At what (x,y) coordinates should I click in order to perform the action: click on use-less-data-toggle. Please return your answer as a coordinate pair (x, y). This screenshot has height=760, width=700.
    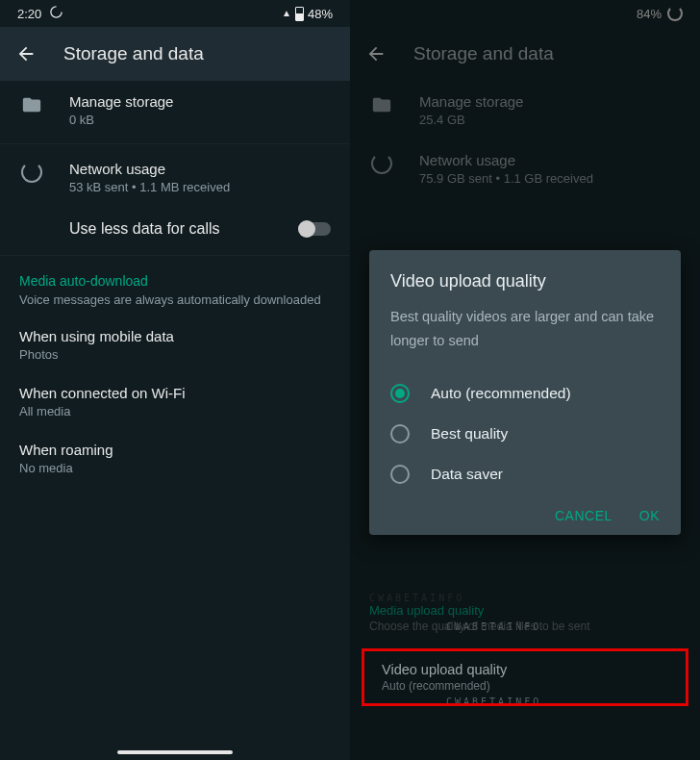
    Looking at the image, I should click on (314, 229).